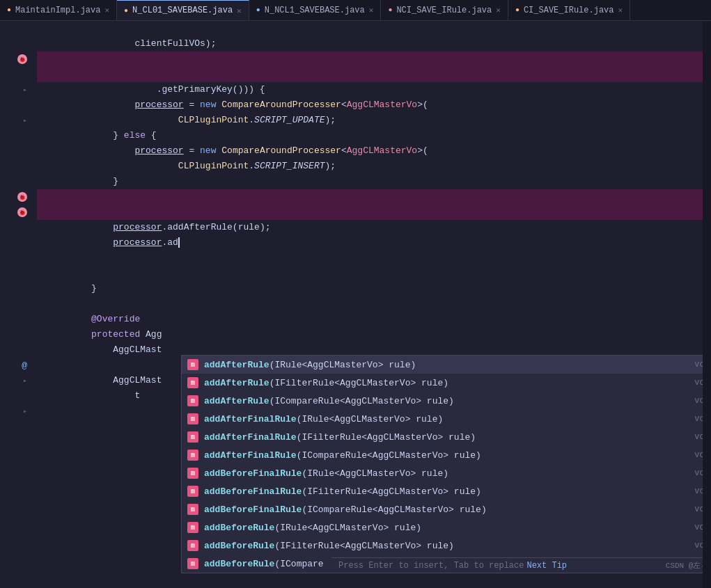  Describe the element at coordinates (517, 565) in the screenshot. I see `autocomplete-status-bar: Press Enter to insert, Tab to replace Ne…` at that location.